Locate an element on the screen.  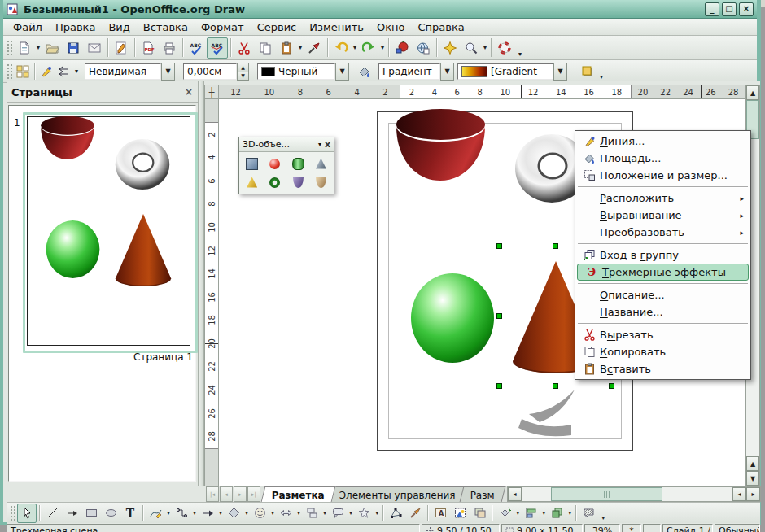
context-item-3d-effects: Э Трехмерные эффекты is located at coordinates (662, 272).